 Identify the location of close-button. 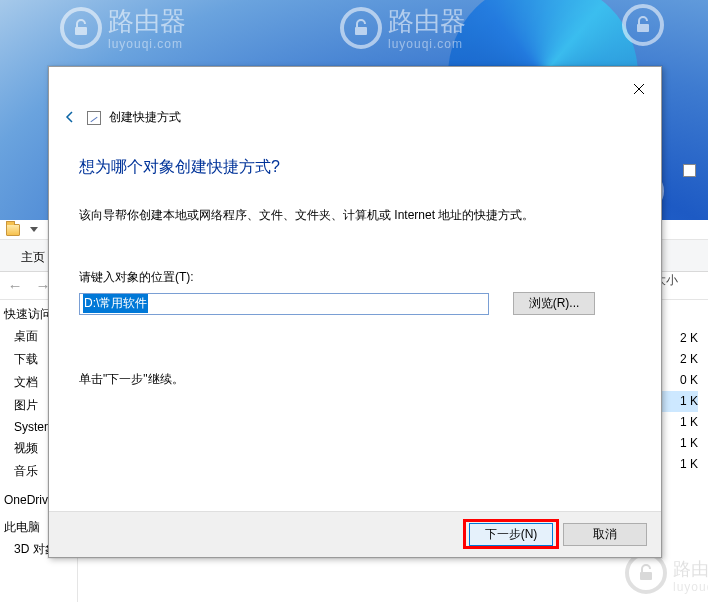
(639, 89).